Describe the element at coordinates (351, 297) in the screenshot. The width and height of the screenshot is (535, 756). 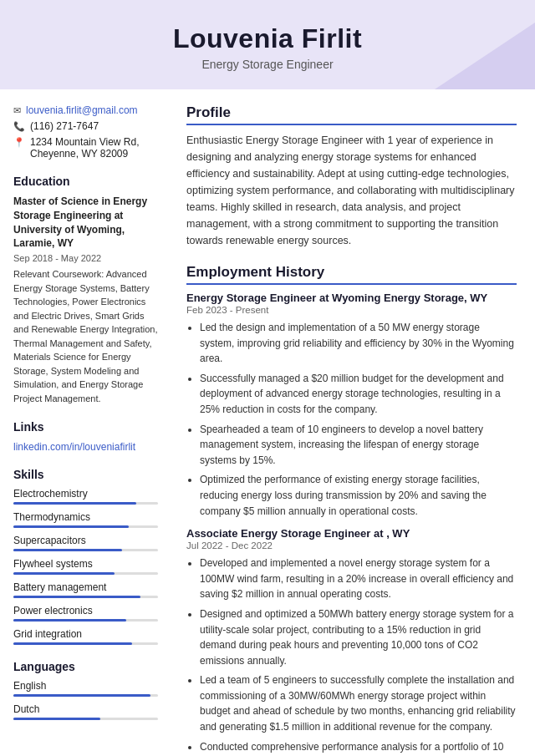
I see `job-title: Energy Storage Engineer at Wyoming Energ…` at that location.